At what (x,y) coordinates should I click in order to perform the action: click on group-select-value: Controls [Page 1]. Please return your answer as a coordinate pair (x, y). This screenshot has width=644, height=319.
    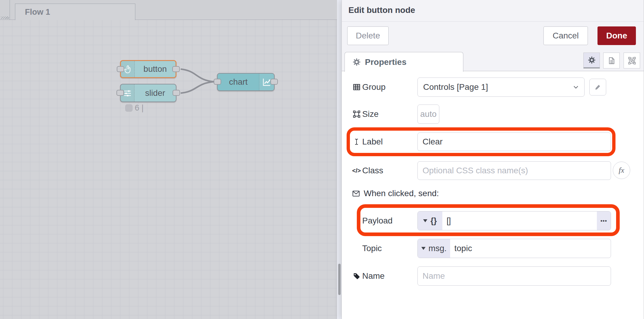
    Looking at the image, I should click on (456, 87).